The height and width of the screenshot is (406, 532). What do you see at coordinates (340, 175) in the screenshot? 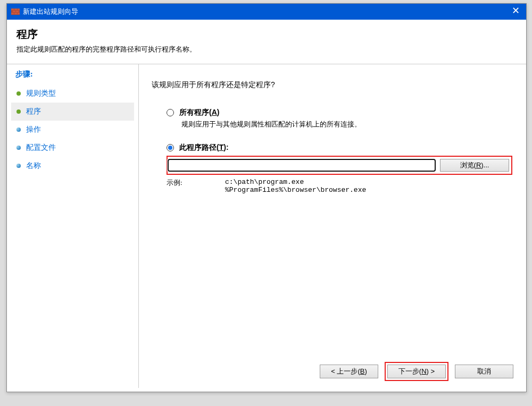
I see `path-block: 浏览(R)... 示例: c:\path\program.exe %Progra…` at bounding box center [340, 175].